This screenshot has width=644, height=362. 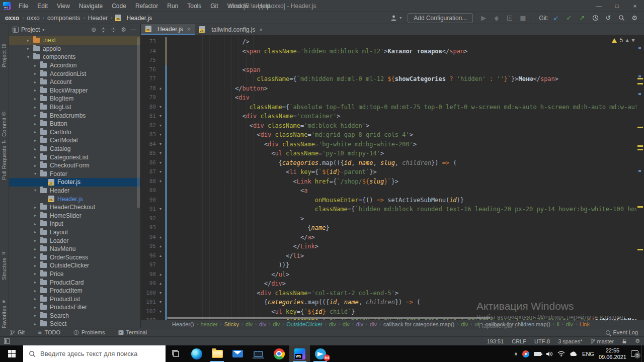 What do you see at coordinates (624, 341) in the screenshot?
I see `lock-icon` at bounding box center [624, 341].